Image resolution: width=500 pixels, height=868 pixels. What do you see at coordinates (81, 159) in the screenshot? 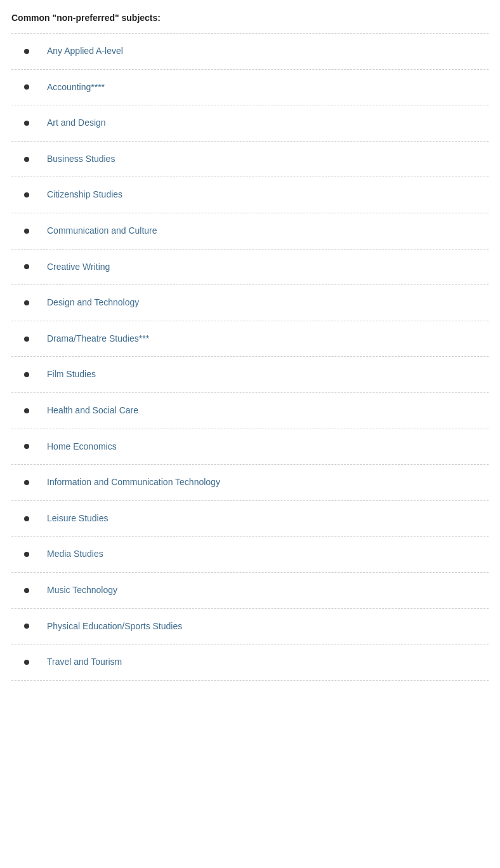
I see `subject-label-business-studies: Business Studies` at bounding box center [81, 159].